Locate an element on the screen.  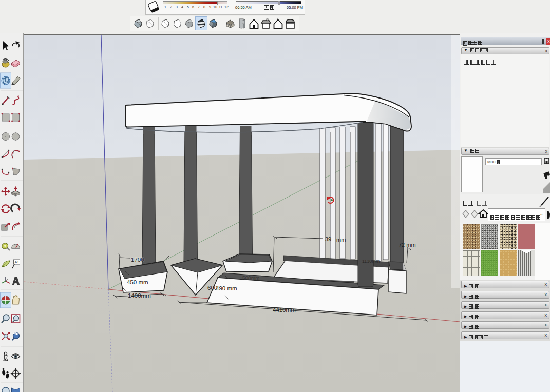
svg-text: 450 mm is located at coordinates (138, 282).